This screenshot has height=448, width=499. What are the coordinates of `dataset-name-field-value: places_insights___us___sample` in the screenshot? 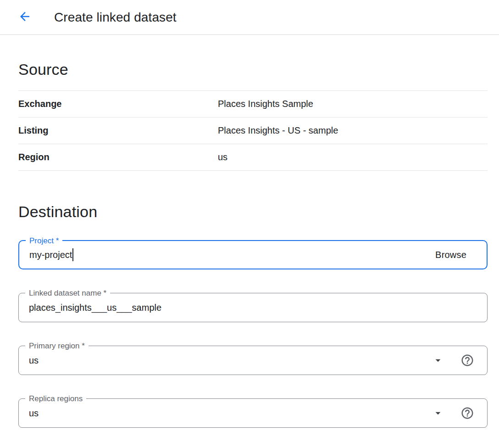 It's located at (95, 308).